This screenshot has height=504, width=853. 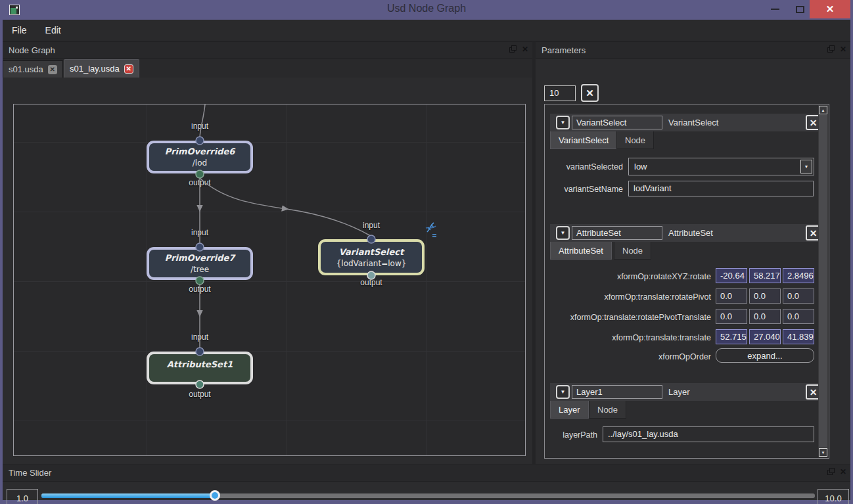 What do you see at coordinates (426, 10) in the screenshot?
I see `title-bar: Usd Node Graph ✕` at bounding box center [426, 10].